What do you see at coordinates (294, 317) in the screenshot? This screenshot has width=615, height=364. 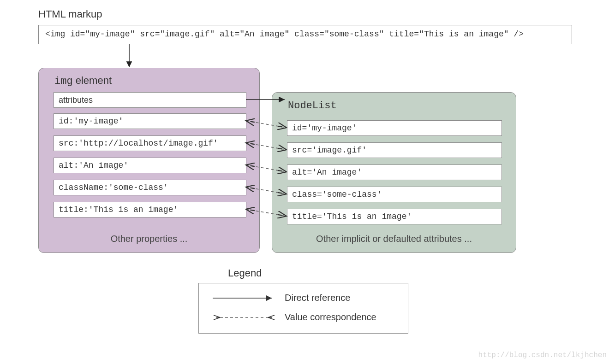 I see `legend-row-valcorr: Value correspondence` at bounding box center [294, 317].